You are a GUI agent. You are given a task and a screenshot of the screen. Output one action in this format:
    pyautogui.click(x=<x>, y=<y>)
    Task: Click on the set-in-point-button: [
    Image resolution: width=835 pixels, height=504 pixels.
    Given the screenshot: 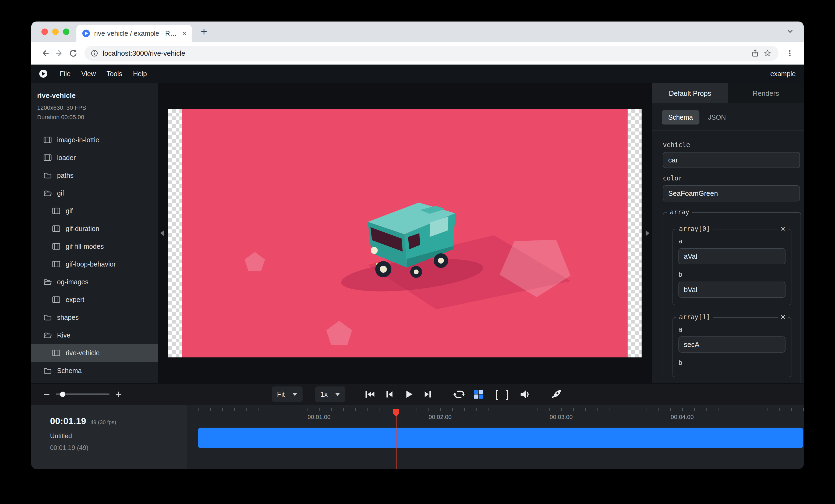 What is the action you would take?
    pyautogui.click(x=497, y=394)
    